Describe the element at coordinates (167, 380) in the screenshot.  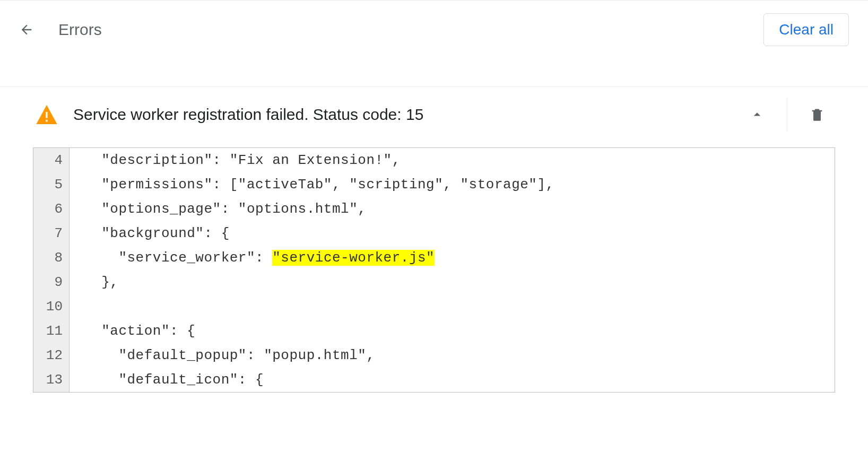
I see `line-content: "default_icon": {` at that location.